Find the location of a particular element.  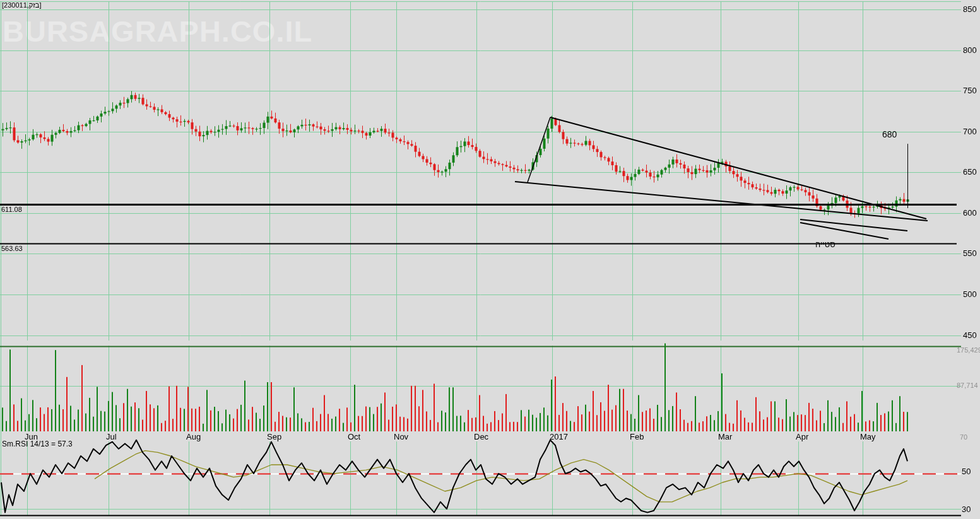

price-axis-tick: 750 is located at coordinates (970, 91).